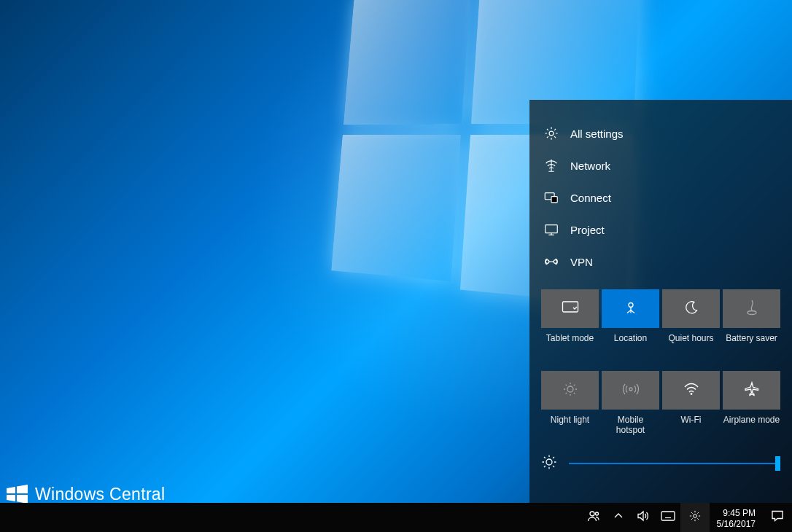 The height and width of the screenshot is (532, 792). What do you see at coordinates (551, 230) in the screenshot?
I see `project-icon` at bounding box center [551, 230].